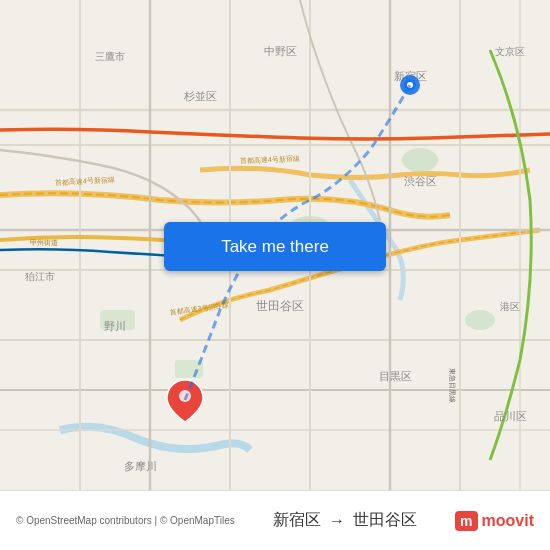 The height and width of the screenshot is (550, 550). Describe the element at coordinates (510, 52) in the screenshot. I see `svg-text: 文京区` at that location.